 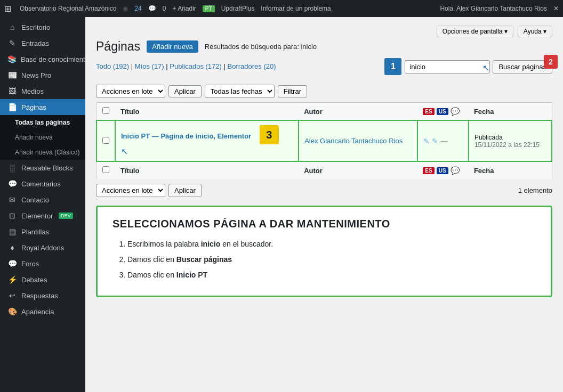 I want to click on filter-mios: Míos (17), so click(x=149, y=66).